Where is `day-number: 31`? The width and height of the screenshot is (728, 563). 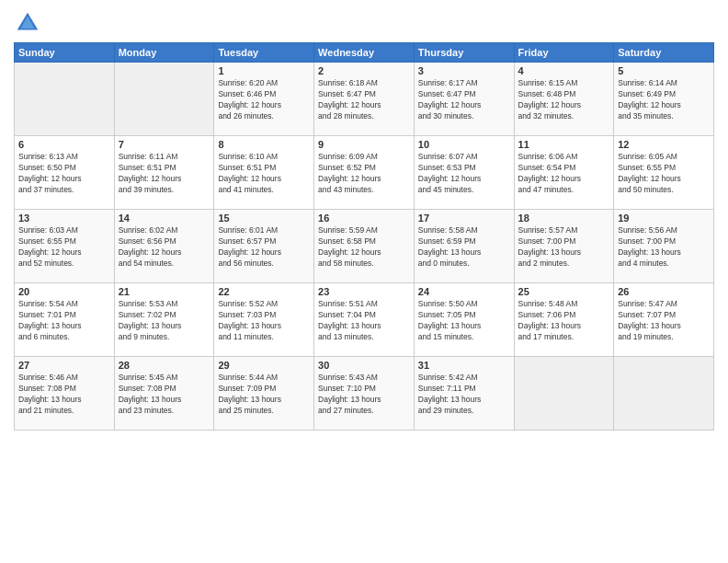 day-number: 31 is located at coordinates (464, 365).